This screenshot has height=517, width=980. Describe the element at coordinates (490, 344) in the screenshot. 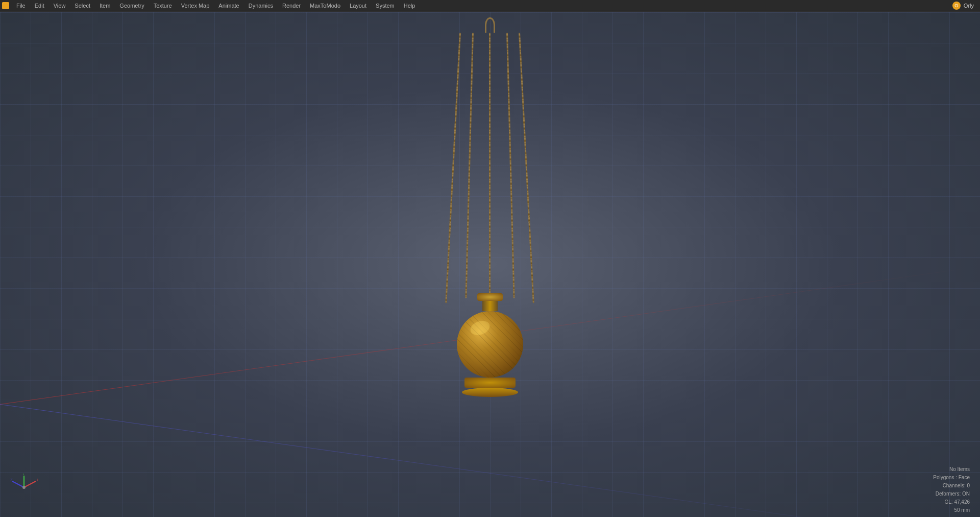

I see `censer-sphere-detail` at that location.